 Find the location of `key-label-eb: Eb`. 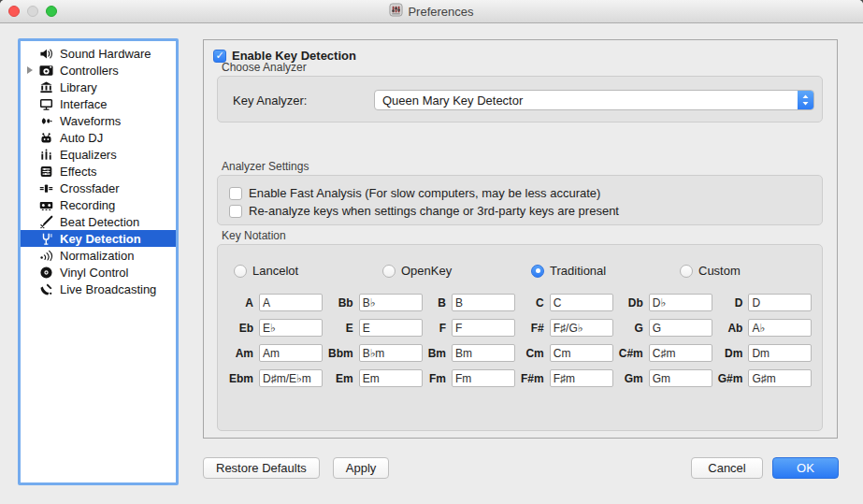

key-label-eb: Eb is located at coordinates (247, 328).